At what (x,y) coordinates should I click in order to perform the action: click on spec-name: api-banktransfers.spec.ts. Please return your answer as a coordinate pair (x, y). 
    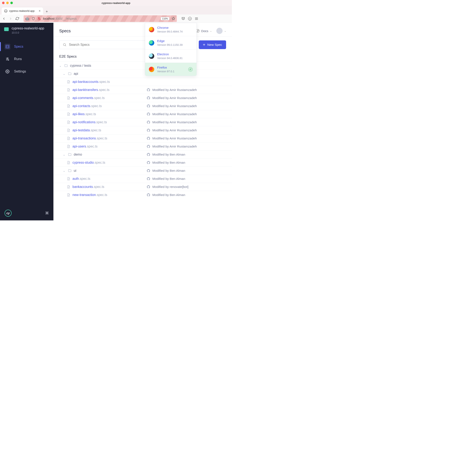
    Looking at the image, I should click on (91, 90).